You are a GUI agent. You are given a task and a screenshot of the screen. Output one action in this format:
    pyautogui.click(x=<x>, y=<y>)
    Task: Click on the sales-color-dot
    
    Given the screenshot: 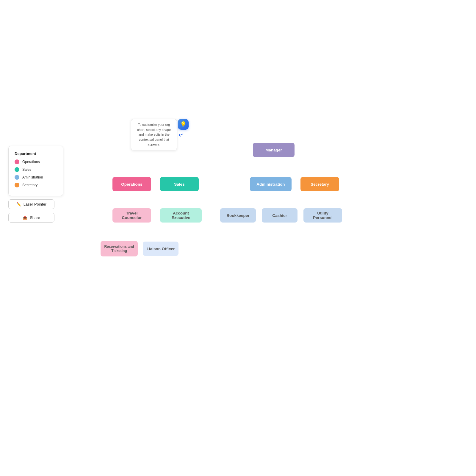 What is the action you would take?
    pyautogui.click(x=17, y=170)
    